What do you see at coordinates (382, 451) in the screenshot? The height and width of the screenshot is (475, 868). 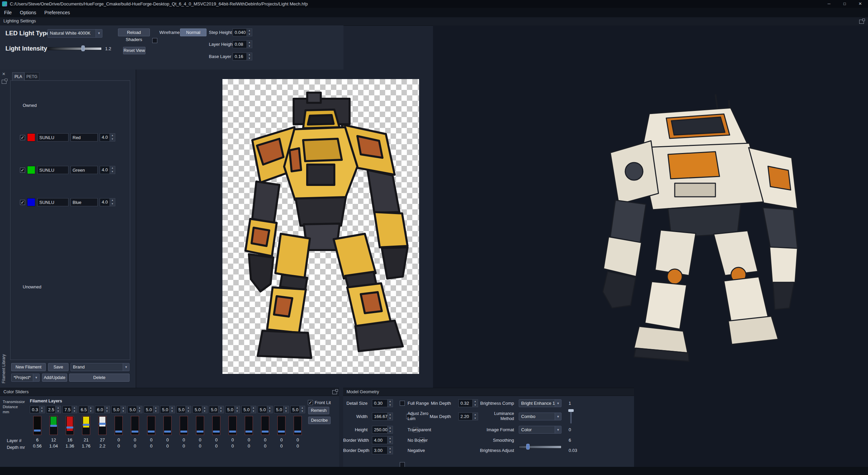 I see `border-depth-spinbox: 3.00 ▴▾` at bounding box center [382, 451].